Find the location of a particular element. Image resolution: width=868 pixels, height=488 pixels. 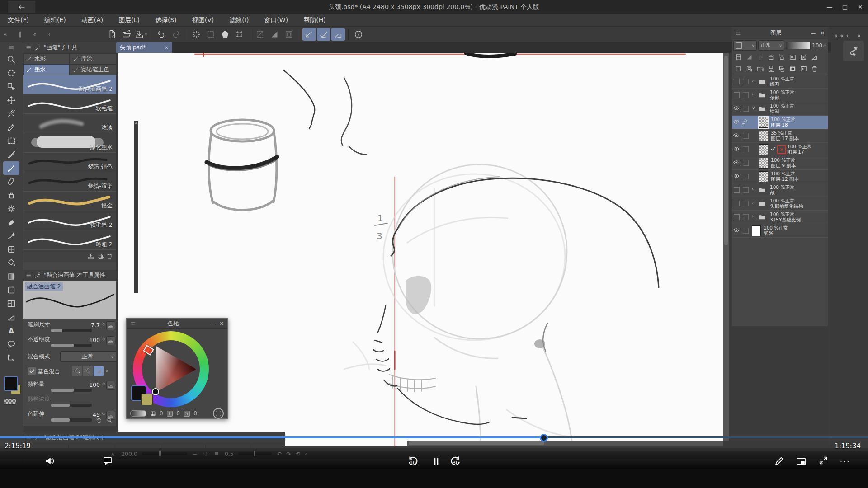

undo-button is located at coordinates (161, 34).